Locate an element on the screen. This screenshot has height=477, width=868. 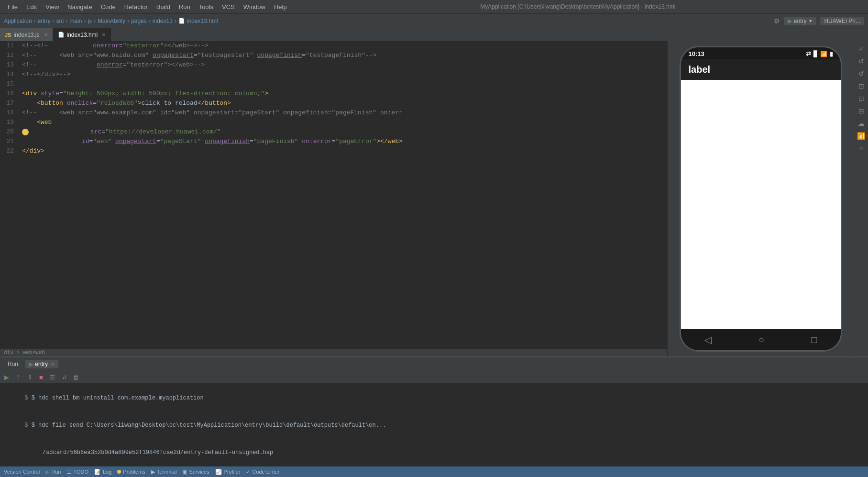
tab-indexhml: 📄 index13.hml ✕ is located at coordinates (82, 34).